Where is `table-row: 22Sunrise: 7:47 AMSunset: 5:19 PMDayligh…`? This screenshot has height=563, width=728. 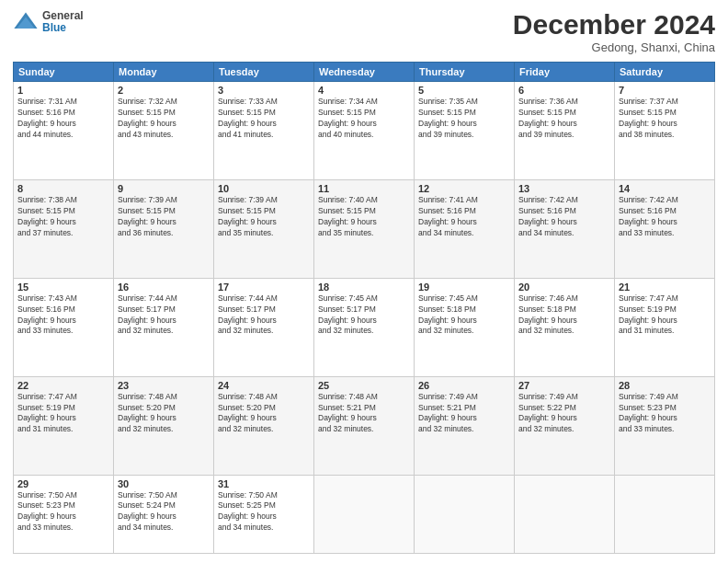 table-row: 22Sunrise: 7:47 AMSunset: 5:19 PMDayligh… is located at coordinates (64, 425).